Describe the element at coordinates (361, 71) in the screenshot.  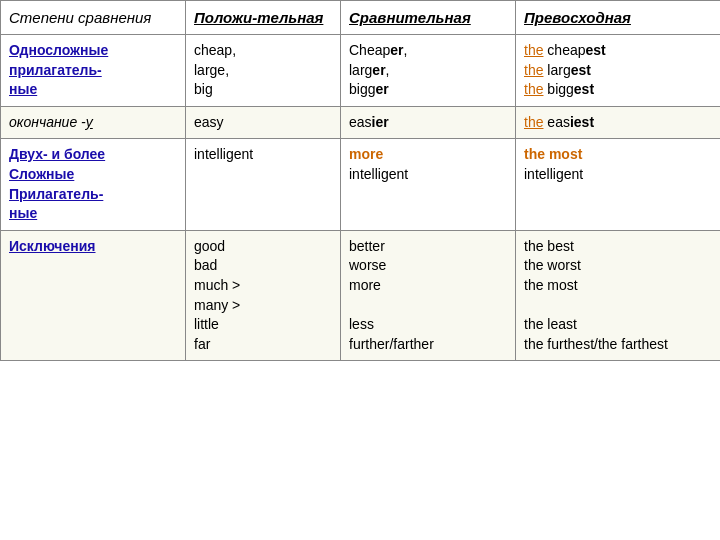
I see `table-row: Односложныеприлагатель-ные cheap,large,b…` at that location.